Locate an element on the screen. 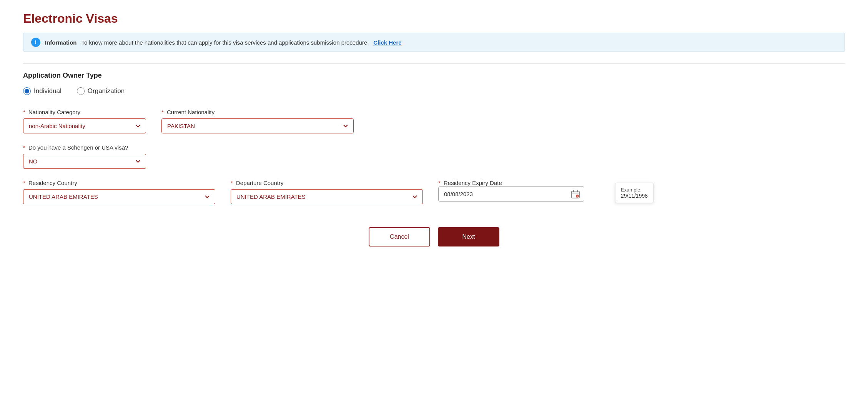 The width and height of the screenshot is (868, 393). info-banner-text: To know more about the nationalities tha… is located at coordinates (224, 42).